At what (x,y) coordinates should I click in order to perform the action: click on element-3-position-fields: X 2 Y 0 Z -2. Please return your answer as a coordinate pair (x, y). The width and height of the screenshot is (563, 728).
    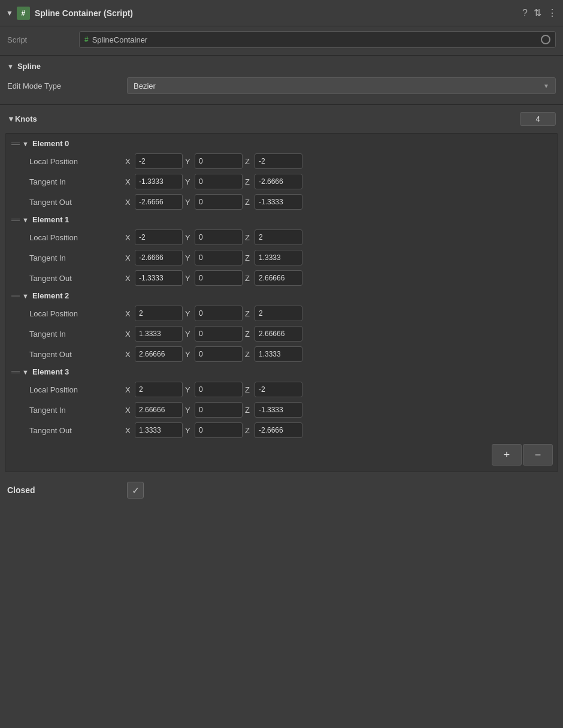
    Looking at the image, I should click on (338, 389).